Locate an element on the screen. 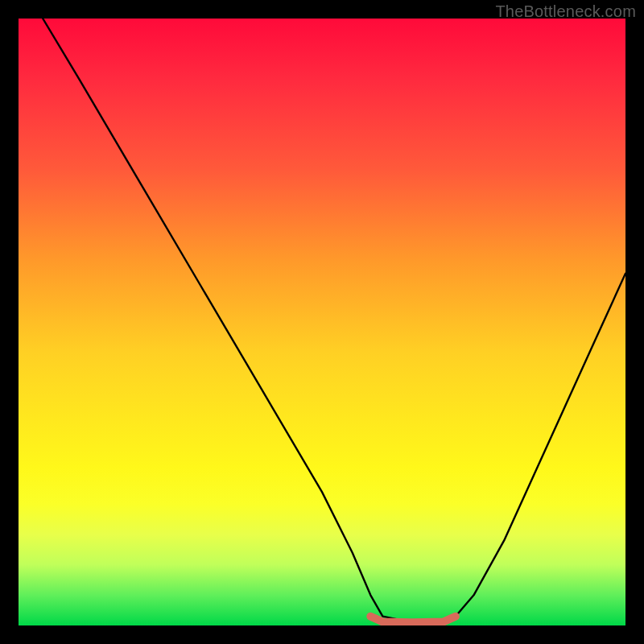  flat-highlight is located at coordinates (413, 620).